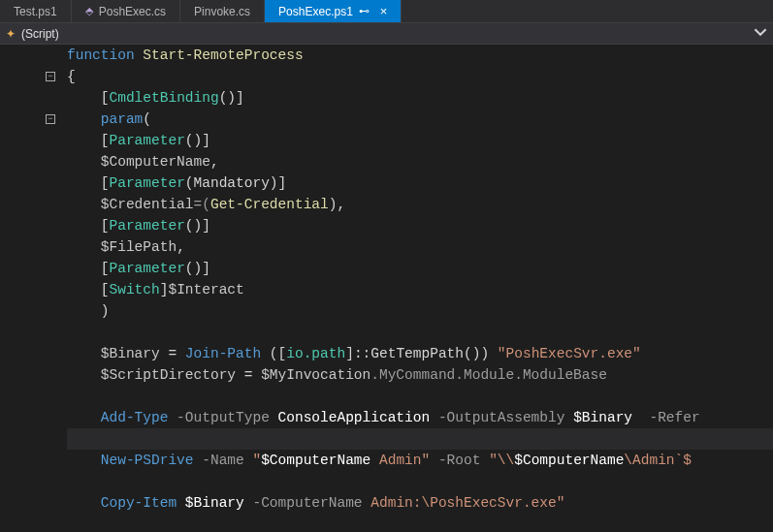 The width and height of the screenshot is (773, 532). I want to click on code-line: $ScriptDirectory = $MyInvocation.MyComma…, so click(420, 375).